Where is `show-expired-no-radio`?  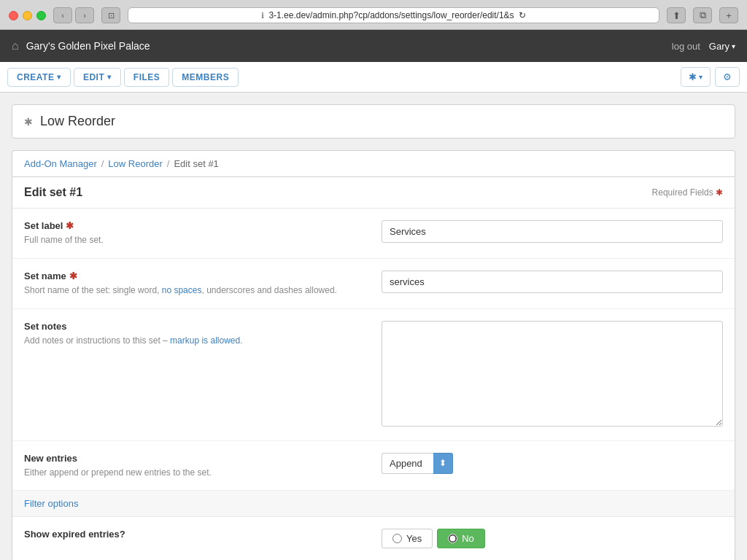
show-expired-no-radio is located at coordinates (452, 538).